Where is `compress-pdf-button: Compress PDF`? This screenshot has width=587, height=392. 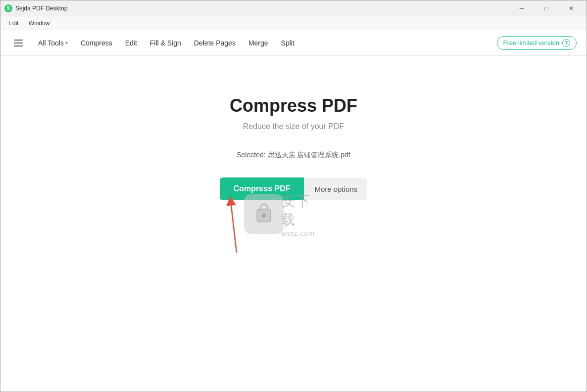 compress-pdf-button: Compress PDF is located at coordinates (262, 189).